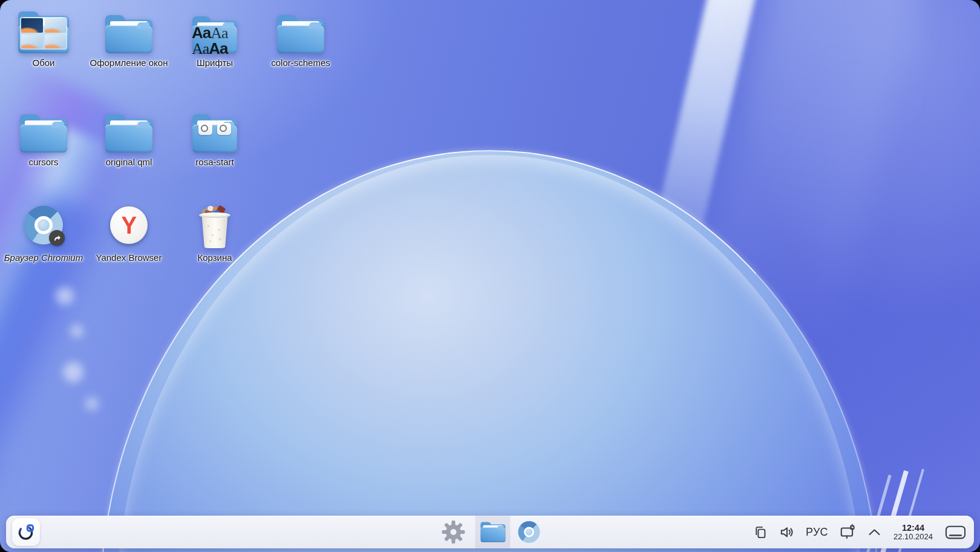 Image resolution: width=980 pixels, height=552 pixels. What do you see at coordinates (301, 63) in the screenshot?
I see `icon-label: color-schemes` at bounding box center [301, 63].